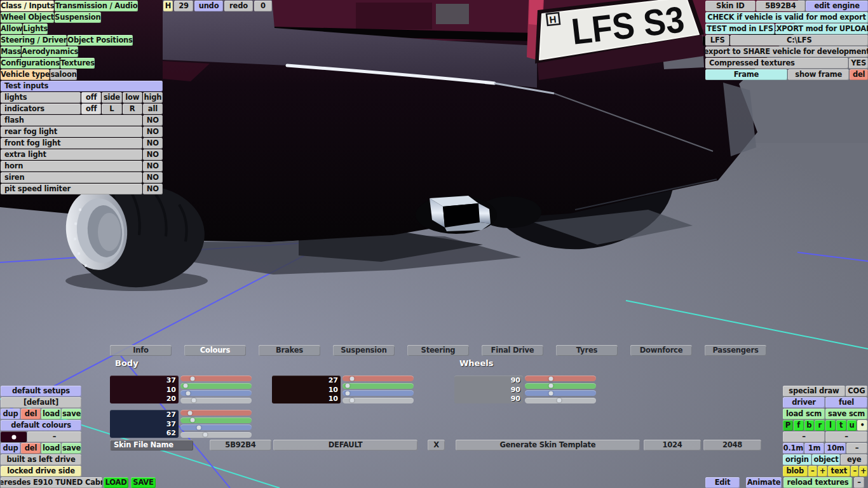  What do you see at coordinates (793, 449) in the screenshot?
I see `tools-0-1m-button: 0.1m` at bounding box center [793, 449].